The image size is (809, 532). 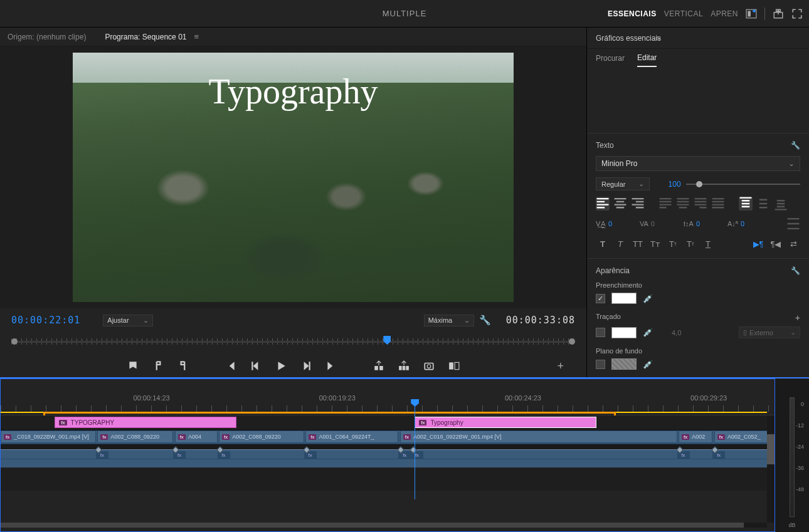 What do you see at coordinates (128, 321) in the screenshot?
I see `zoom-fit-dropdown: Ajustar` at bounding box center [128, 321].